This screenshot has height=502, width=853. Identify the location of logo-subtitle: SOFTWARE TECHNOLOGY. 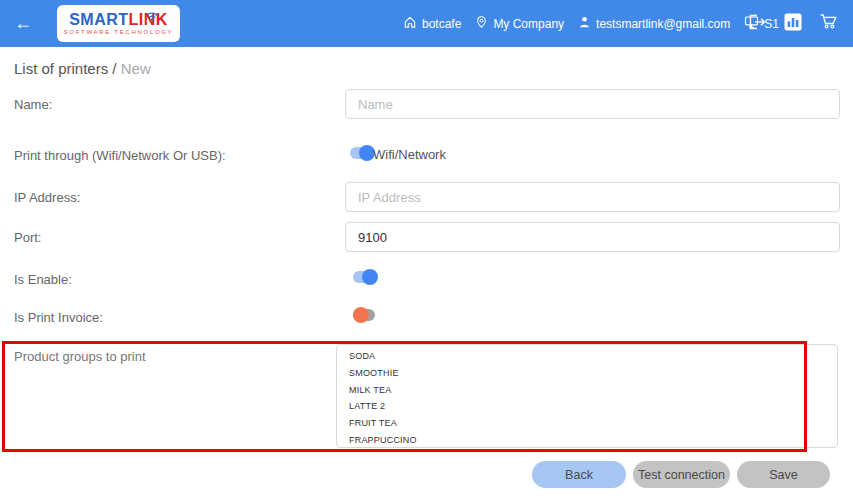
(119, 32).